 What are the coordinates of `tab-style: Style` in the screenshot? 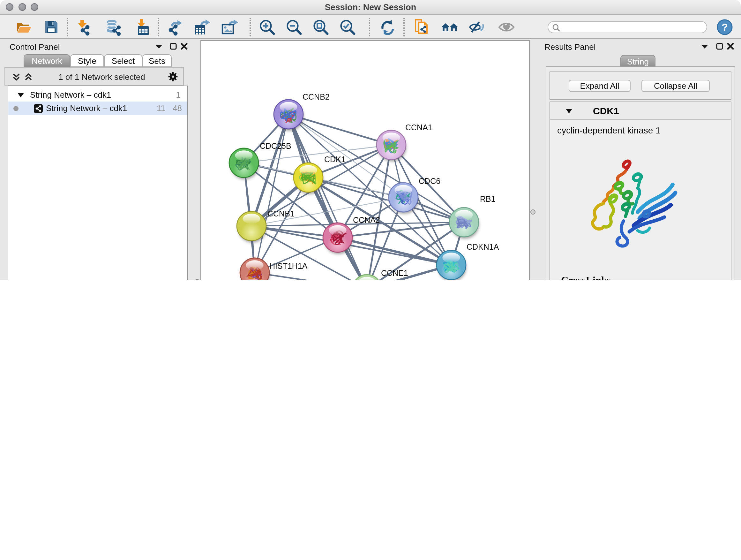 It's located at (87, 61).